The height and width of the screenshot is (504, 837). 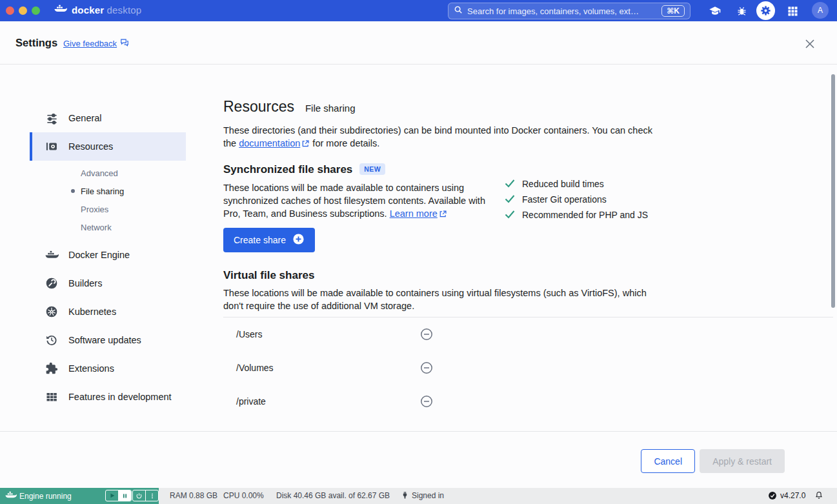 What do you see at coordinates (268, 276) in the screenshot?
I see `virtual-shares-heading: Virtual file shares` at bounding box center [268, 276].